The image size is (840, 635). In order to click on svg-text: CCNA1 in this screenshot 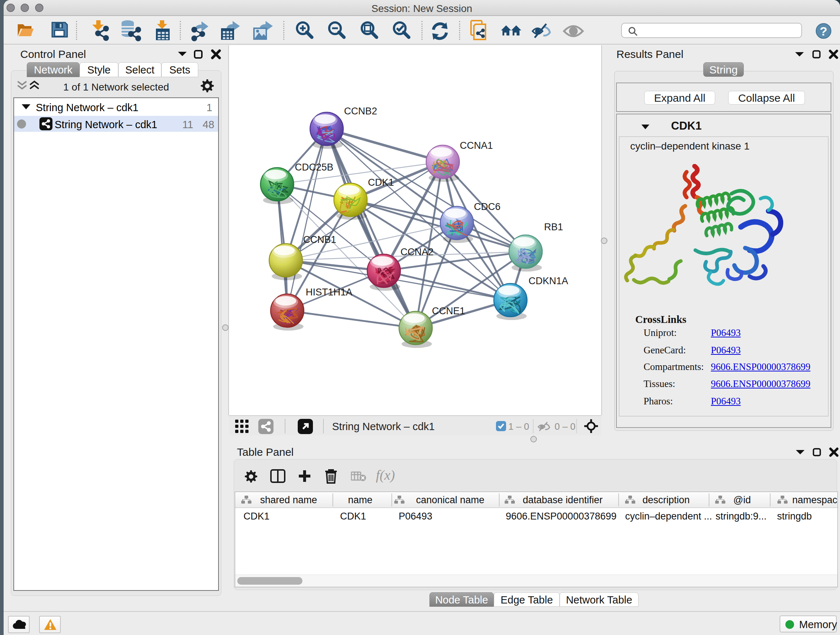, I will do `click(476, 146)`.